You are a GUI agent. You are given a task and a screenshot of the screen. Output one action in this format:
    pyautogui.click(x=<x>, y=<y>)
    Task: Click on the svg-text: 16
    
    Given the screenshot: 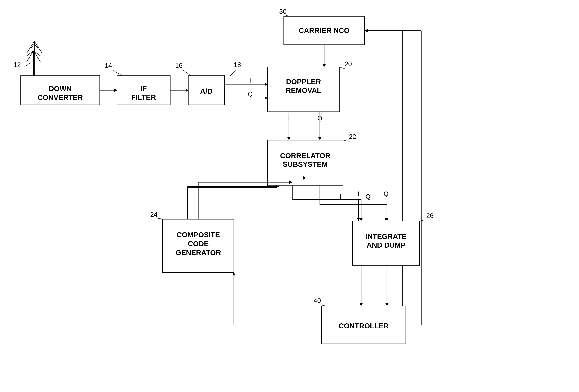 What is the action you would take?
    pyautogui.click(x=179, y=66)
    